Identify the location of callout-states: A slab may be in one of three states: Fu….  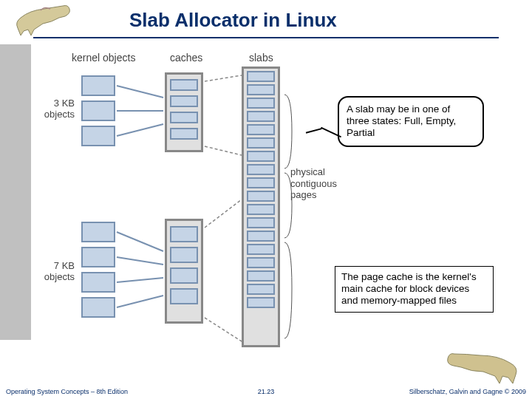
(411, 121).